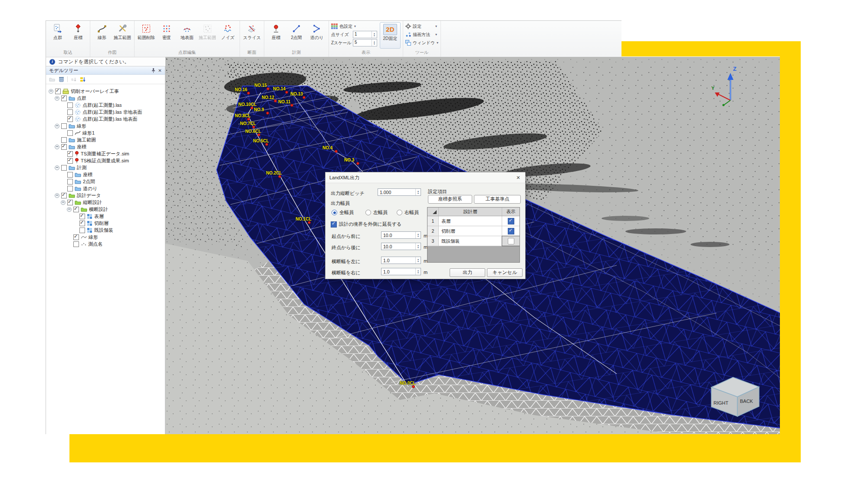 The width and height of the screenshot is (868, 488). I want to click on end-extend-input: 10.0 ▲▼, so click(401, 247).